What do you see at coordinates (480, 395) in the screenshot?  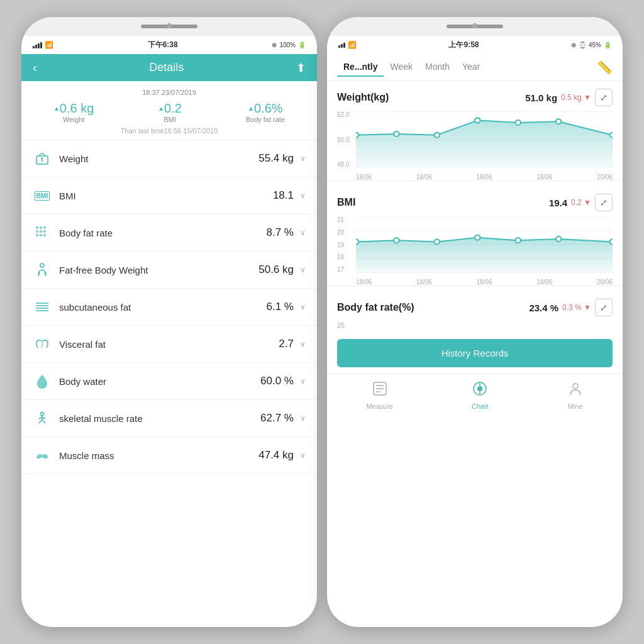 I see `nav-chart: Chart` at bounding box center [480, 395].